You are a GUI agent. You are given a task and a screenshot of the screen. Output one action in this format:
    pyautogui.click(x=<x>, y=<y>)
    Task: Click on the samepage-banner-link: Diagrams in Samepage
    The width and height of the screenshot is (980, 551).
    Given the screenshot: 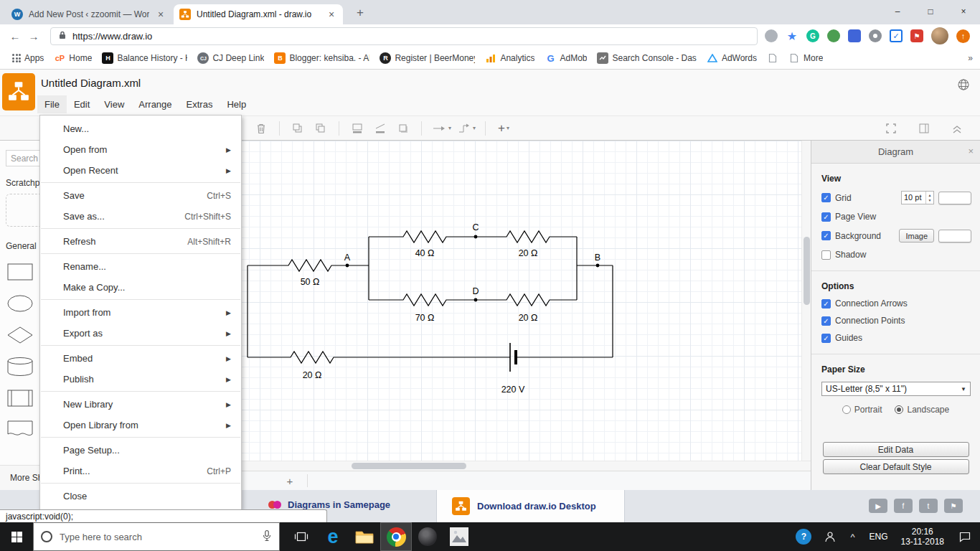 What is the action you would take?
    pyautogui.click(x=329, y=505)
    